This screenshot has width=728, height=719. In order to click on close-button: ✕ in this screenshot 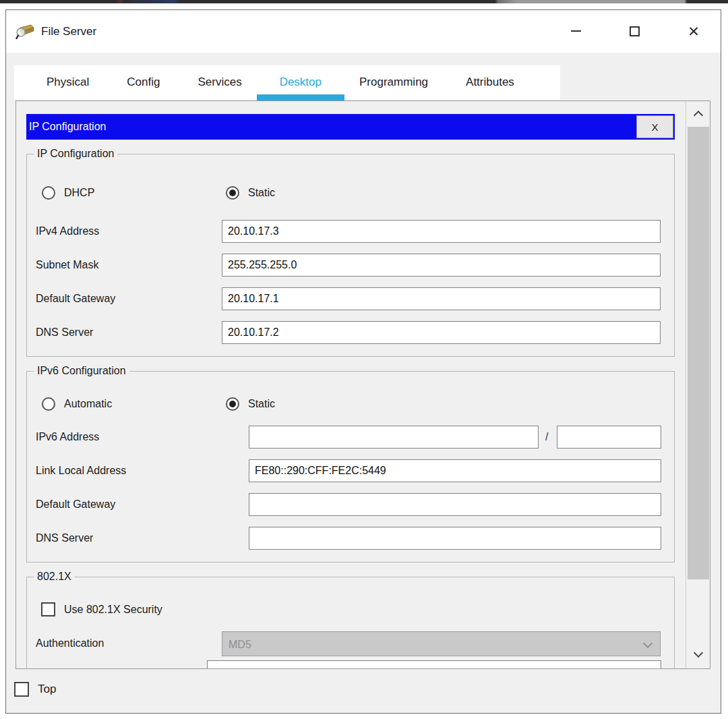, I will do `click(694, 31)`.